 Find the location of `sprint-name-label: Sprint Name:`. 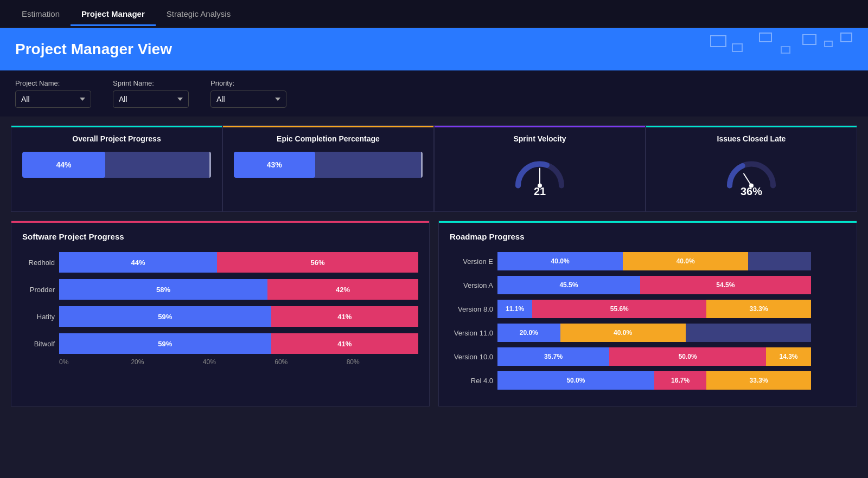

sprint-name-label: Sprint Name: is located at coordinates (151, 83).